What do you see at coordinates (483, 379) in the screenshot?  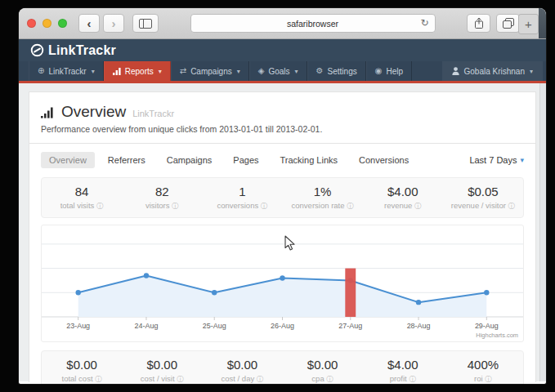 I see `stat-label: roi ⓘ` at bounding box center [483, 379].